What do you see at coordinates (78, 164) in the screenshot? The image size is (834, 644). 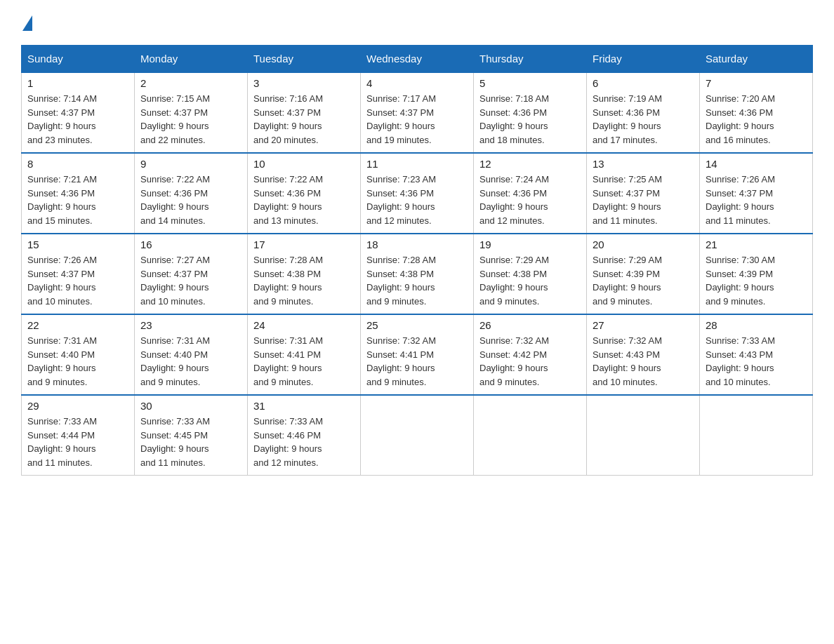 I see `day-number: 8` at bounding box center [78, 164].